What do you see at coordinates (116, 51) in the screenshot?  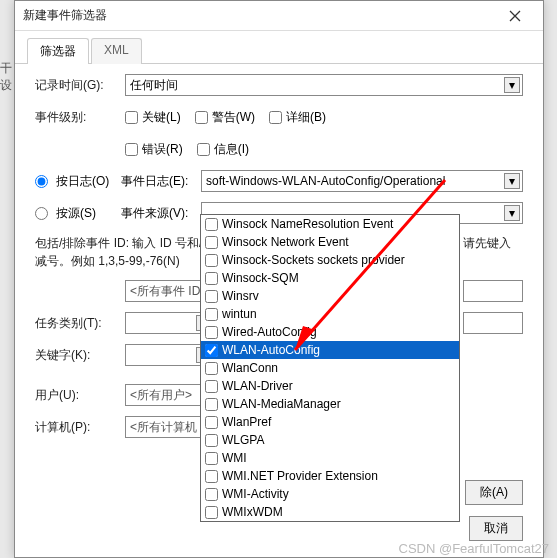 I see `tab-xml: XML` at bounding box center [116, 51].